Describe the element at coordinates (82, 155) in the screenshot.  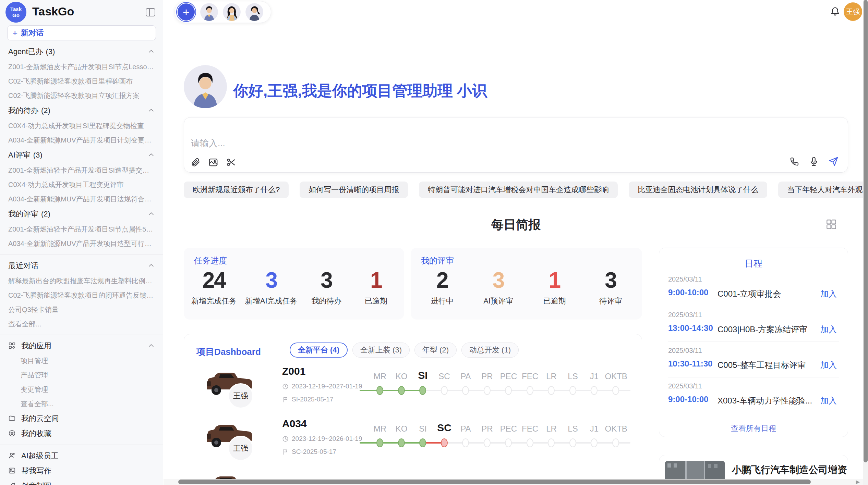
I see `sidebar-section-header: AI评审 (3)` at that location.